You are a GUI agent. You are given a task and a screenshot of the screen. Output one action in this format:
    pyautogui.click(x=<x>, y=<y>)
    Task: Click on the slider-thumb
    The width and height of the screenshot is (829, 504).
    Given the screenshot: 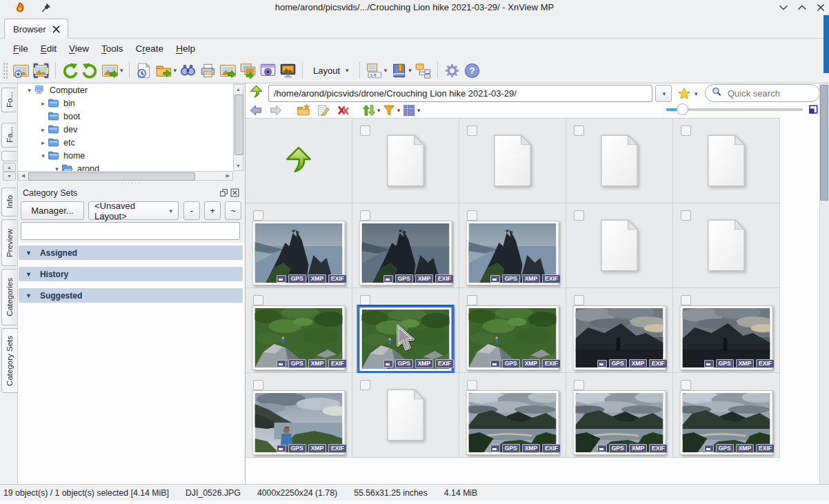 What is the action you would take?
    pyautogui.click(x=683, y=109)
    